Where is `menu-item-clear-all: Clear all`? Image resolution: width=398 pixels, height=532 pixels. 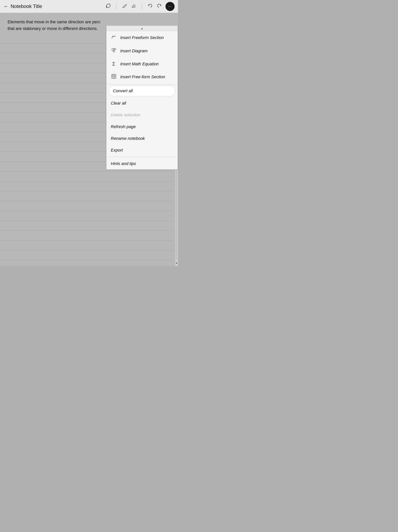 menu-item-clear-all: Clear all is located at coordinates (142, 103).